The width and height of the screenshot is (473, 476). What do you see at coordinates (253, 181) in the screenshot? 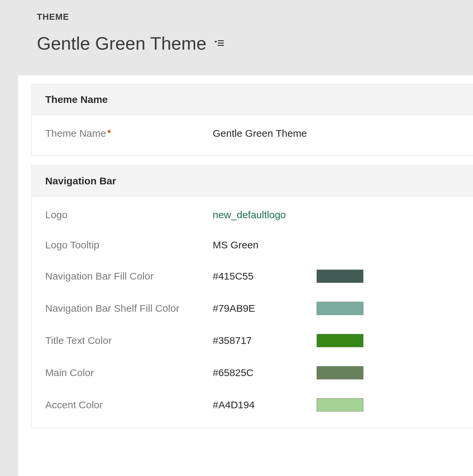
I see `panel-title: Navigation Bar` at bounding box center [253, 181].